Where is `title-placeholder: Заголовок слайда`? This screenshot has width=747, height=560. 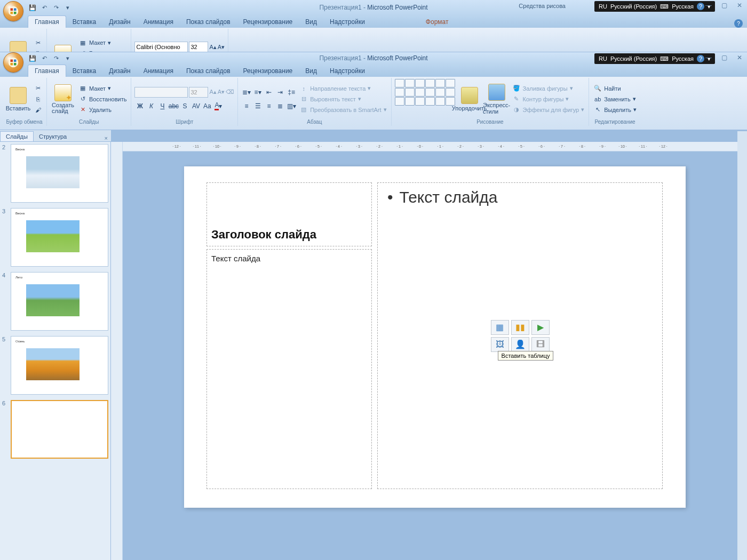 title-placeholder: Заголовок слайда is located at coordinates (289, 214).